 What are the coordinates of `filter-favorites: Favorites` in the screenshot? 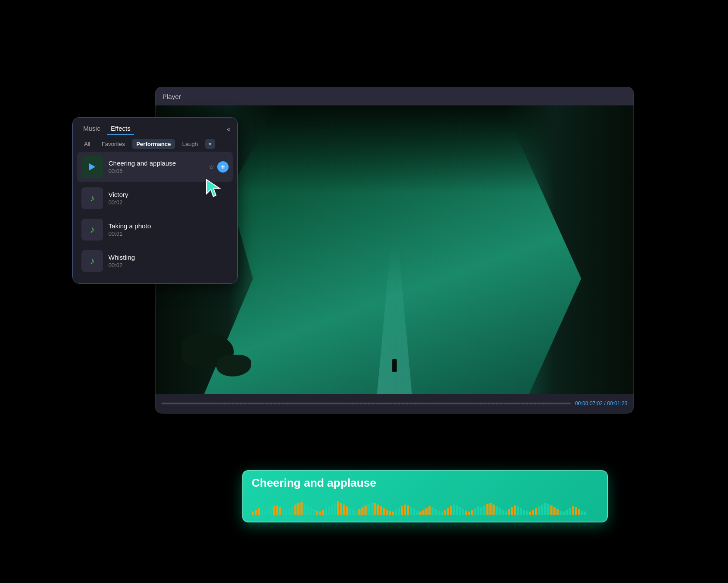 It's located at (113, 144).